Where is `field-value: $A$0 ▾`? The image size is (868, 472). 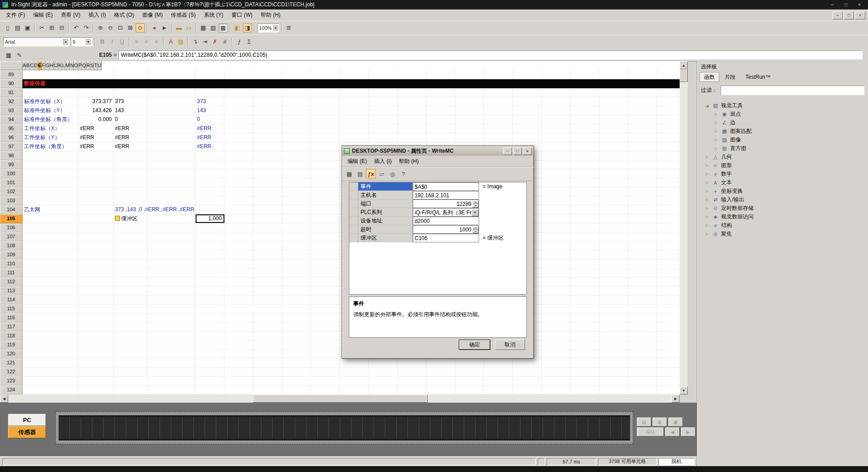 field-value: $A$0 ▾ is located at coordinates (446, 186).